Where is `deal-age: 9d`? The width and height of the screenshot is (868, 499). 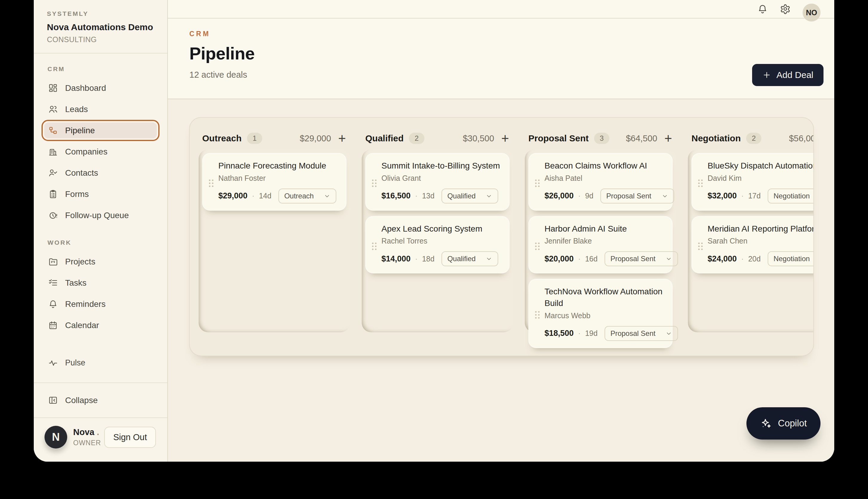 deal-age: 9d is located at coordinates (589, 196).